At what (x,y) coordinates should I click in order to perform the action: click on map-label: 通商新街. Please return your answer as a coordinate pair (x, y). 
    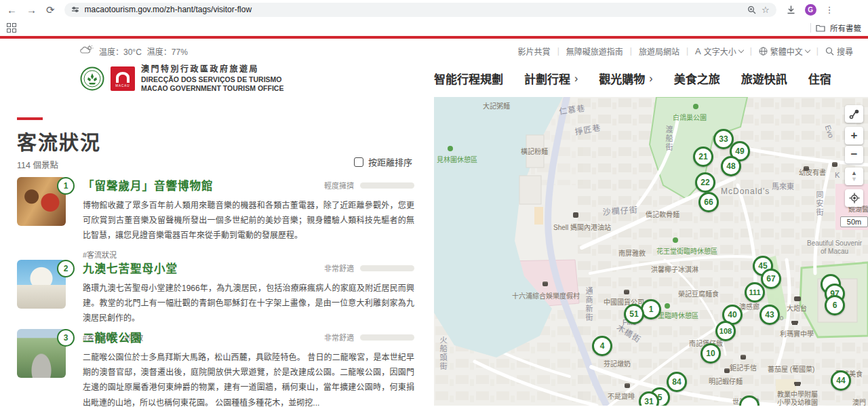
    Looking at the image, I should click on (589, 305).